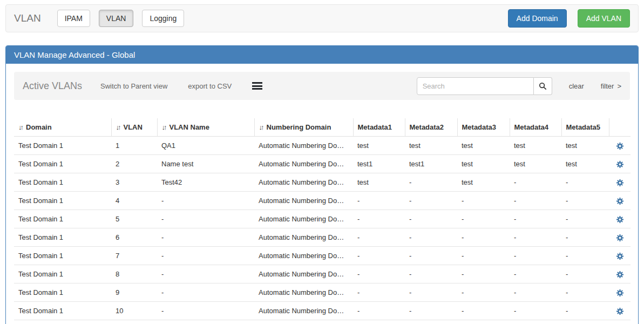 The width and height of the screenshot is (644, 324). What do you see at coordinates (118, 127) in the screenshot?
I see `sort-icon: ↓↑` at bounding box center [118, 127].